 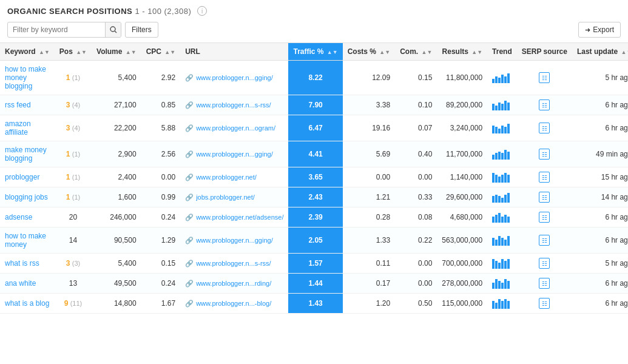 I want to click on results-cell: 89,200,000, so click(x=462, y=106).